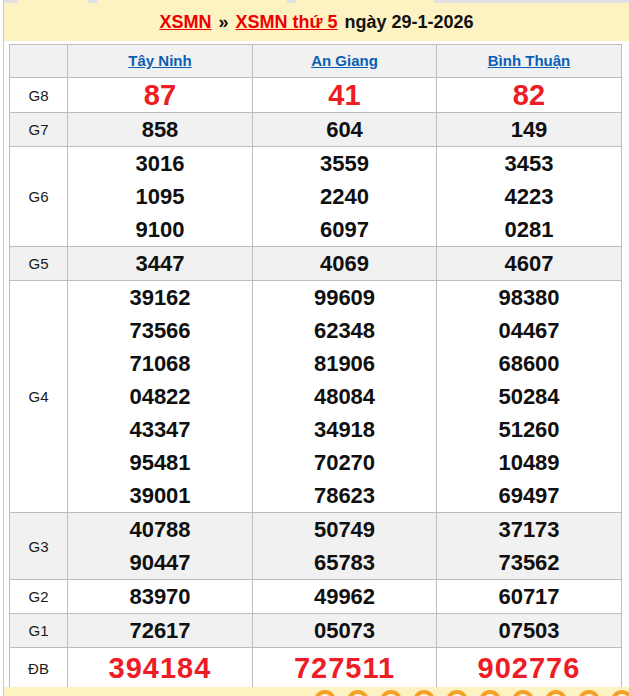 This screenshot has height=696, width=629. Describe the element at coordinates (530, 264) in the screenshot. I see `result-cell: 4607` at that location.